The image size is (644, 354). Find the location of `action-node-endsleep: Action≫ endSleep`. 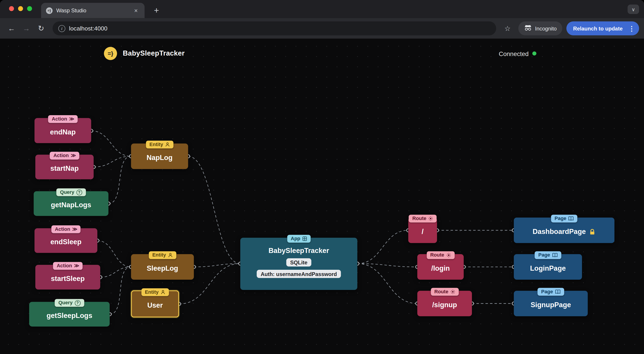

action-node-endsleep: Action≫ endSleep is located at coordinates (66, 241).